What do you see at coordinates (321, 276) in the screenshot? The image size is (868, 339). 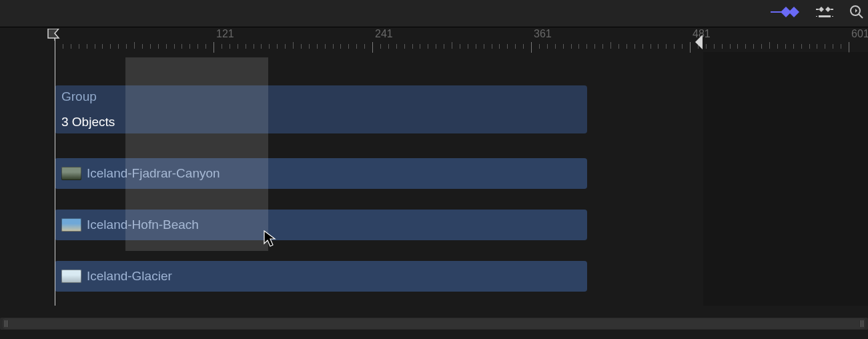 I see `clip-bar-clip3: Iceland-Glacier` at bounding box center [321, 276].